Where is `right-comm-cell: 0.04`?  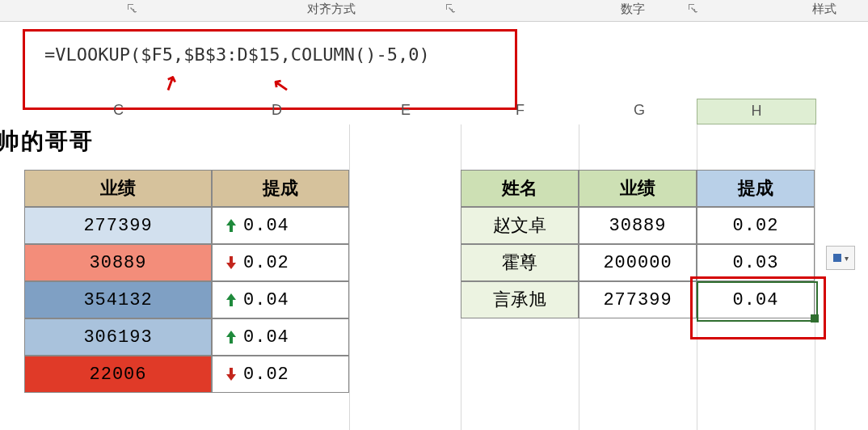
right-comm-cell: 0.04 is located at coordinates (756, 300).